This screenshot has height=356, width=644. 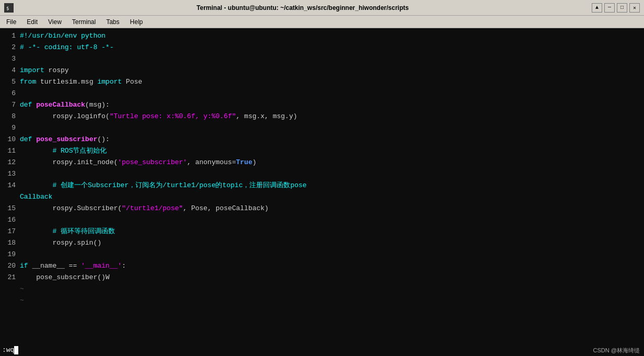 What do you see at coordinates (616, 8) in the screenshot?
I see `window-controls: ▲ ─ □ ✕` at bounding box center [616, 8].